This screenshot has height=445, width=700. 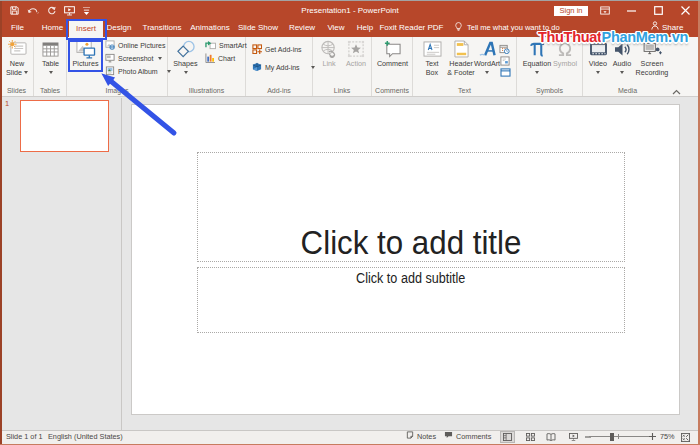 I want to click on ribbon-group-media: Video Audio Screen Recording Media, so click(x=628, y=66).